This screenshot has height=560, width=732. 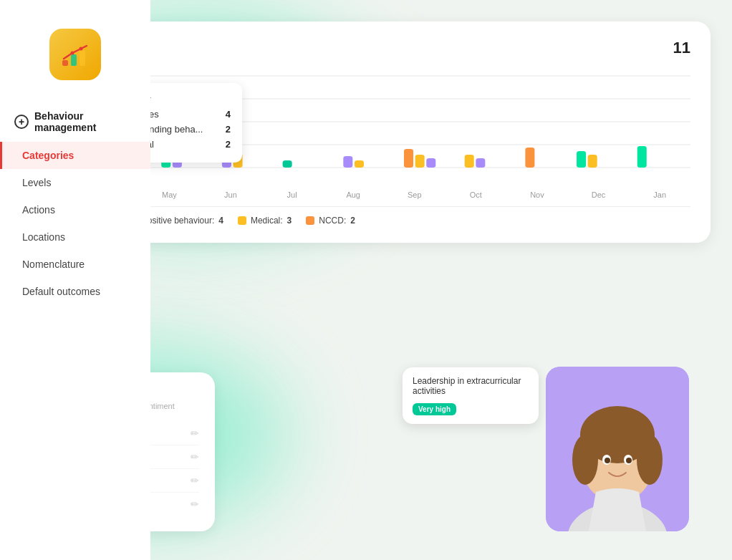 What do you see at coordinates (195, 433) in the screenshot?
I see `edit-notable-button: ✏` at bounding box center [195, 433].